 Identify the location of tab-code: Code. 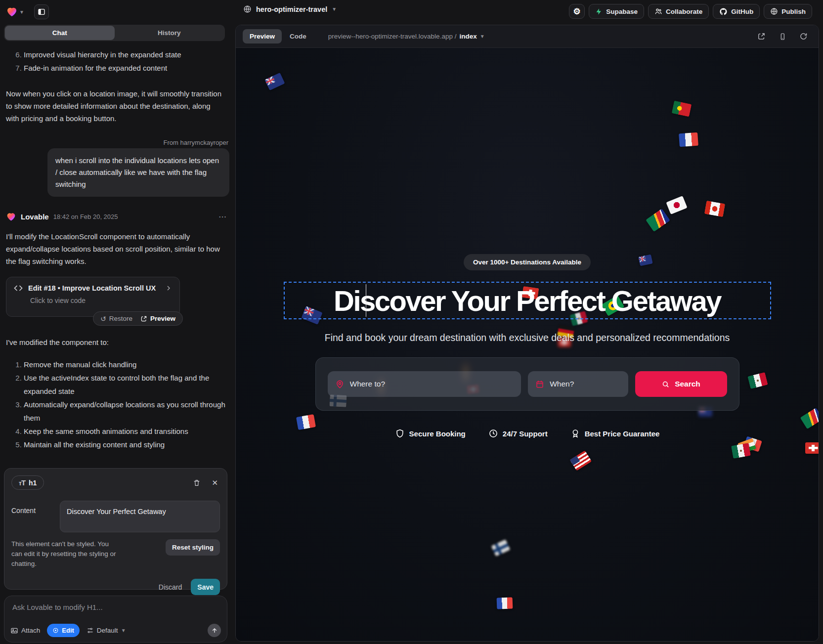
(301, 37).